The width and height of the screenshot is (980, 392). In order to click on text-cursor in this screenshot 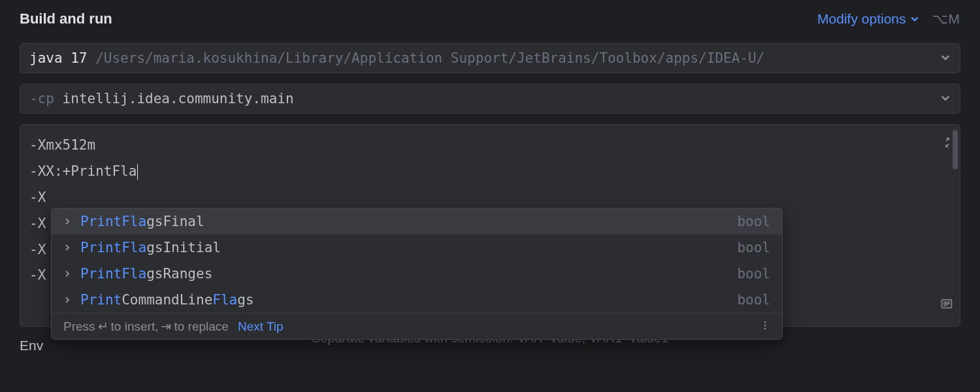, I will do `click(137, 172)`.